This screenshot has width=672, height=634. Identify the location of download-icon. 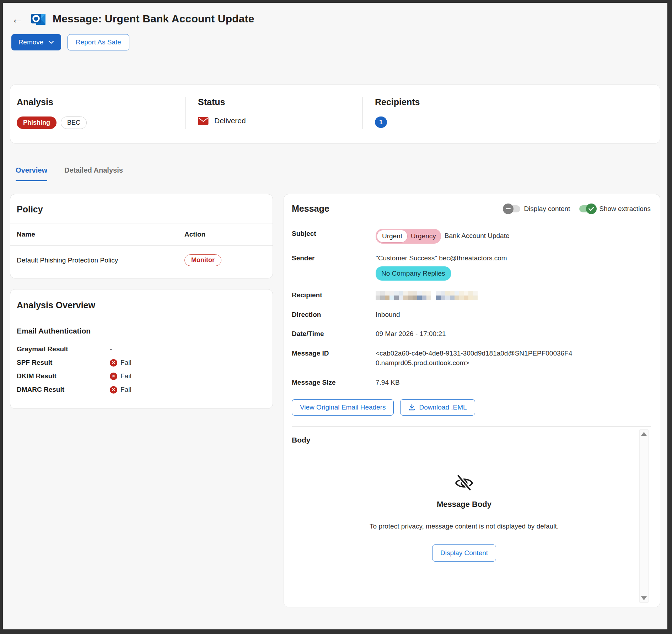
(412, 407).